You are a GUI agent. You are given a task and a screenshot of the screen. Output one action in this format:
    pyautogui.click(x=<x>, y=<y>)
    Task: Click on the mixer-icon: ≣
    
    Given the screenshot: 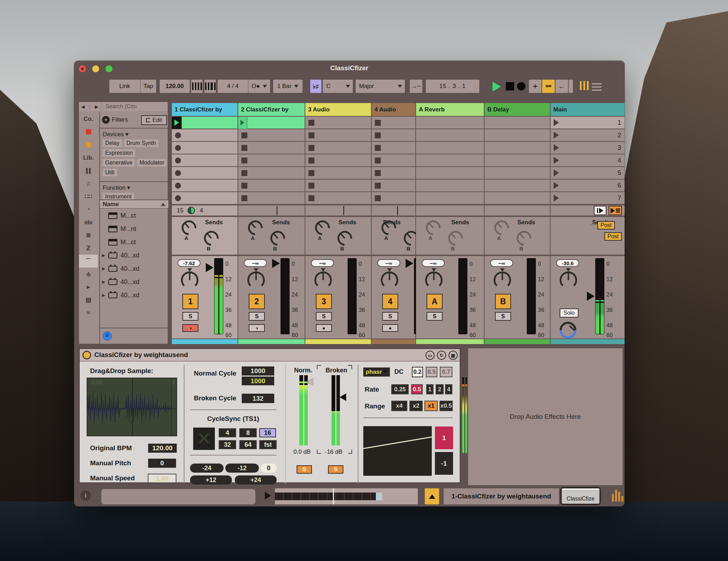 What is the action you would take?
    pyautogui.click(x=88, y=235)
    